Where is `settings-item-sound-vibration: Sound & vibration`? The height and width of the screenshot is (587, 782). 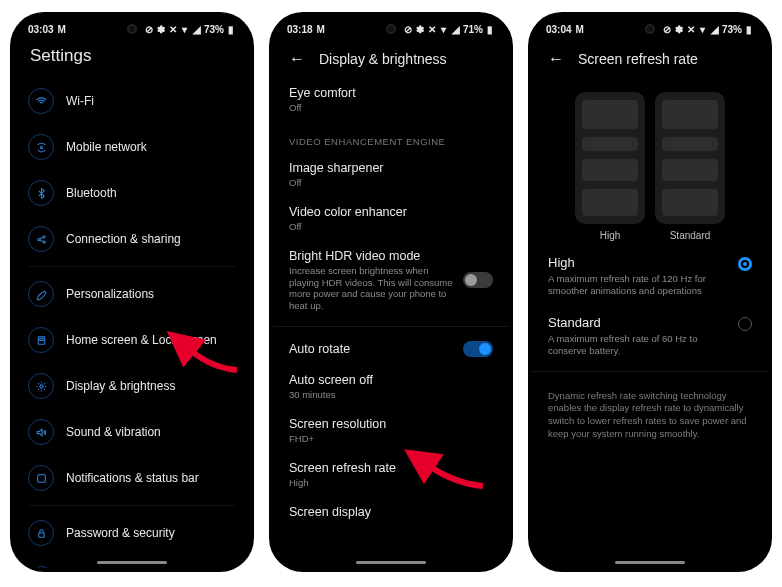
settings-item-sound-vibration: Sound & vibration is located at coordinates (132, 432).